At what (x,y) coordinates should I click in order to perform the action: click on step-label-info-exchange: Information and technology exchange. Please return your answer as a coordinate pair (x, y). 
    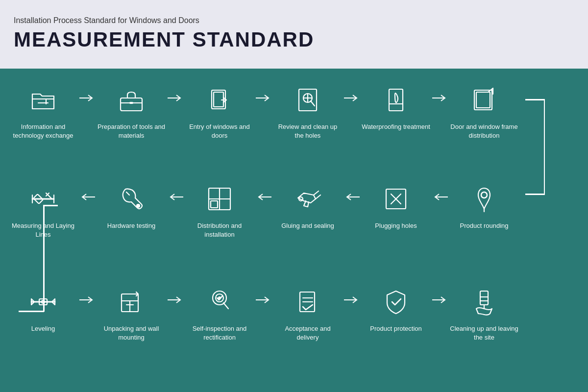
    Looking at the image, I should click on (43, 132).